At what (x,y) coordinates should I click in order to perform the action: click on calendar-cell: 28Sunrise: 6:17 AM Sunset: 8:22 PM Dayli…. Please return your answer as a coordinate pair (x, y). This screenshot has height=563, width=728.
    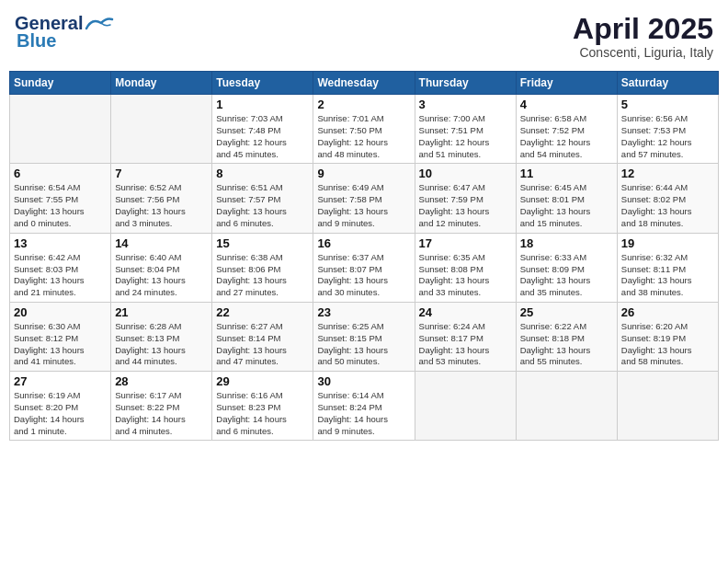
    Looking at the image, I should click on (162, 407).